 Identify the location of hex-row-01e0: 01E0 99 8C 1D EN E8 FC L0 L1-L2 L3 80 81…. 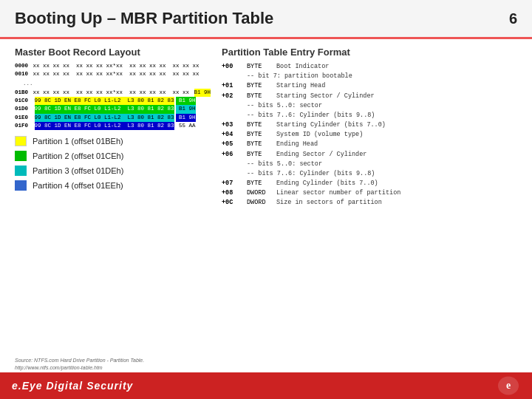
(111, 118).